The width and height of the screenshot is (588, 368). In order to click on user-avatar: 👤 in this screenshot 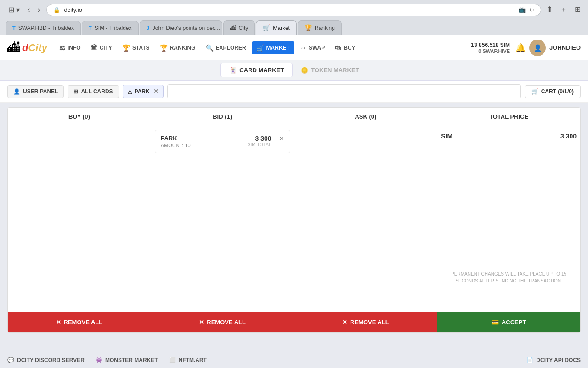, I will do `click(537, 48)`.